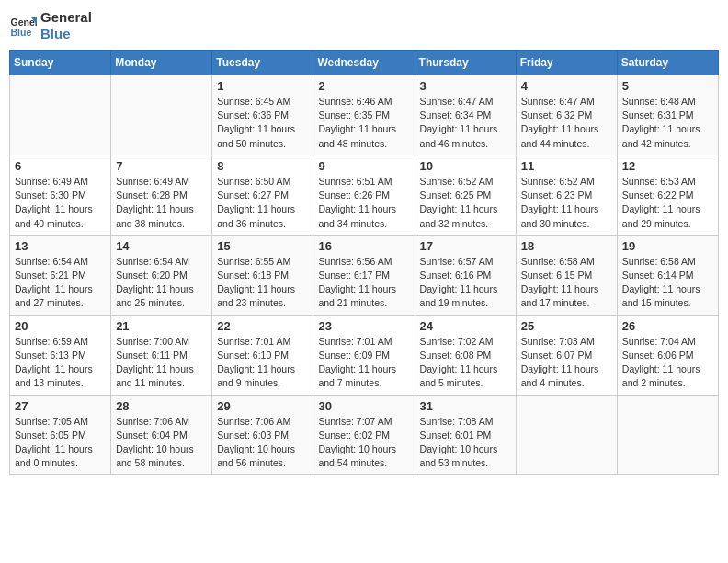 The width and height of the screenshot is (728, 563). What do you see at coordinates (263, 274) in the screenshot?
I see `calendar-cell: 15Sunrise: 6:55 AM Sunset: 6:18 PM Dayli…` at bounding box center [263, 274].